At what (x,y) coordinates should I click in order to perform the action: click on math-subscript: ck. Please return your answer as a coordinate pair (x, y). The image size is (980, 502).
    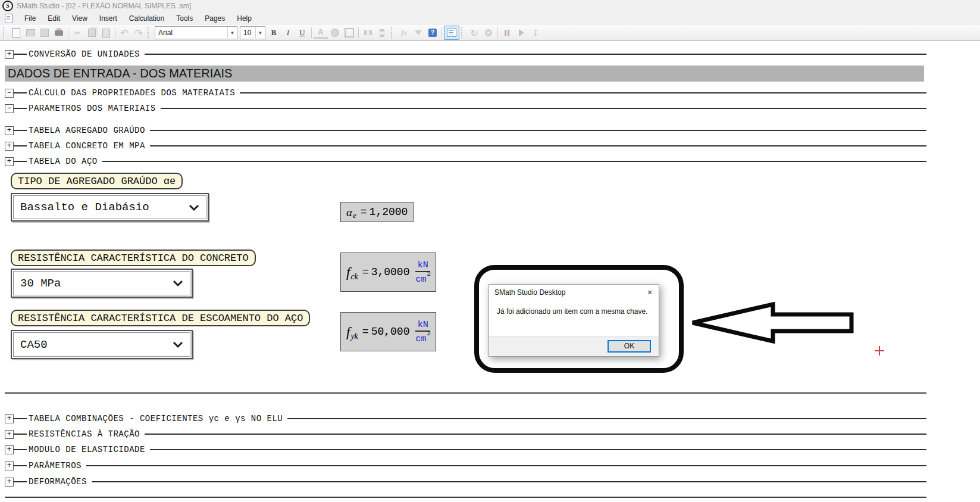
    Looking at the image, I should click on (354, 277).